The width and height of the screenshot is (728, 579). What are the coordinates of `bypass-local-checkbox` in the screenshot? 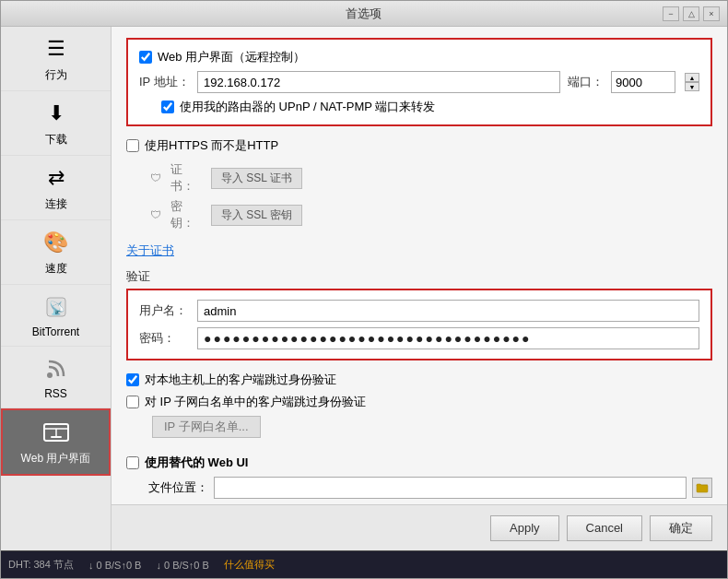 It's located at (133, 380).